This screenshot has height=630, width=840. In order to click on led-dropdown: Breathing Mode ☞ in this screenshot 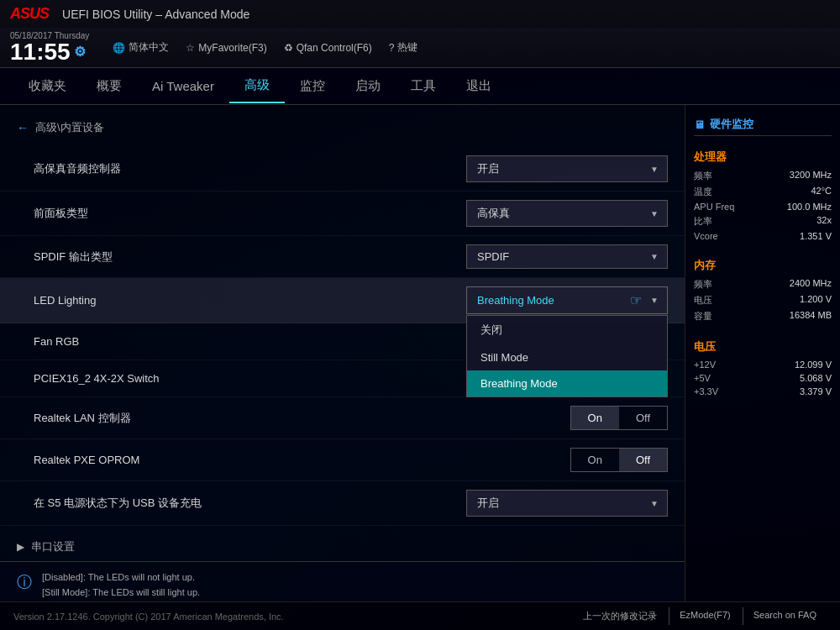, I will do `click(567, 301)`.